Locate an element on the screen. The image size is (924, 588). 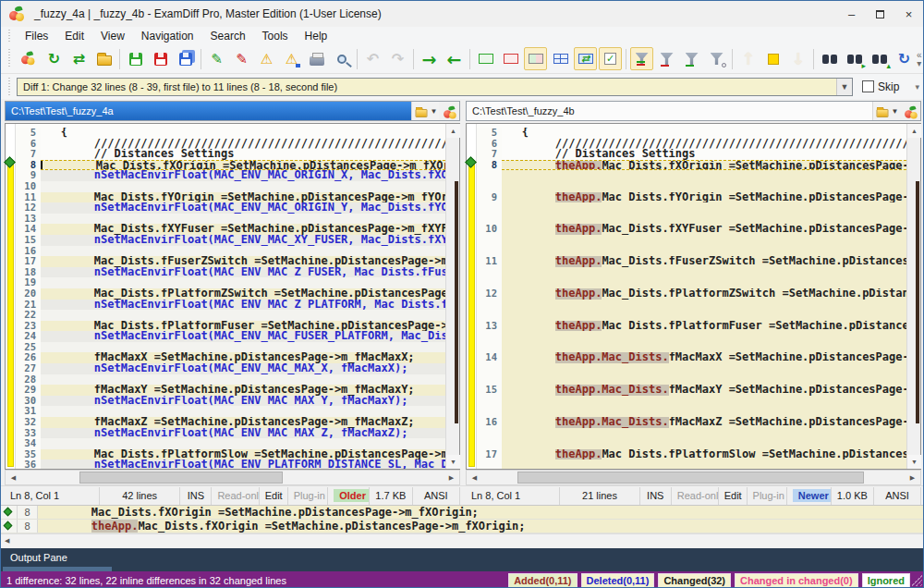
menu-item-edit: Edit is located at coordinates (74, 36).